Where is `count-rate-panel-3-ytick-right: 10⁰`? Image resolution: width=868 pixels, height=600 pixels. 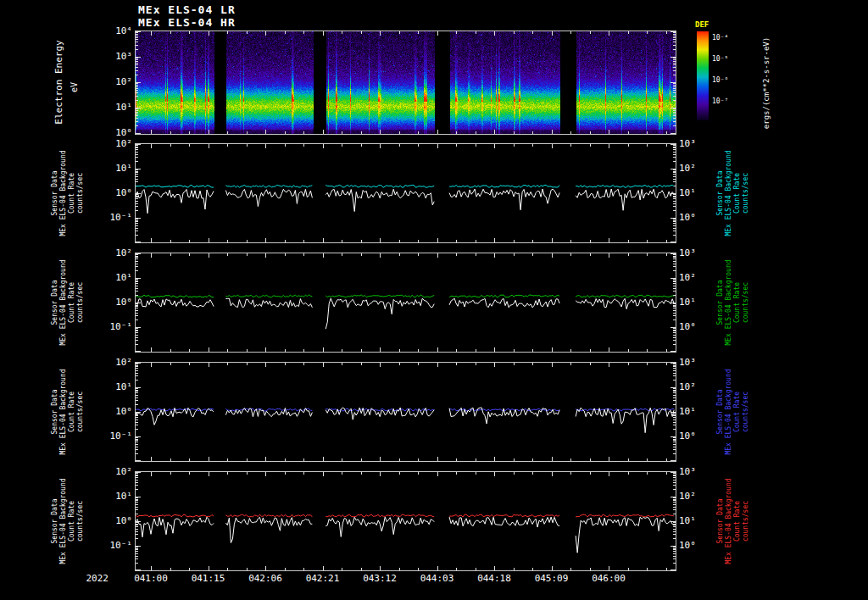
count-rate-panel-3-ytick-right: 10⁰ is located at coordinates (696, 436).